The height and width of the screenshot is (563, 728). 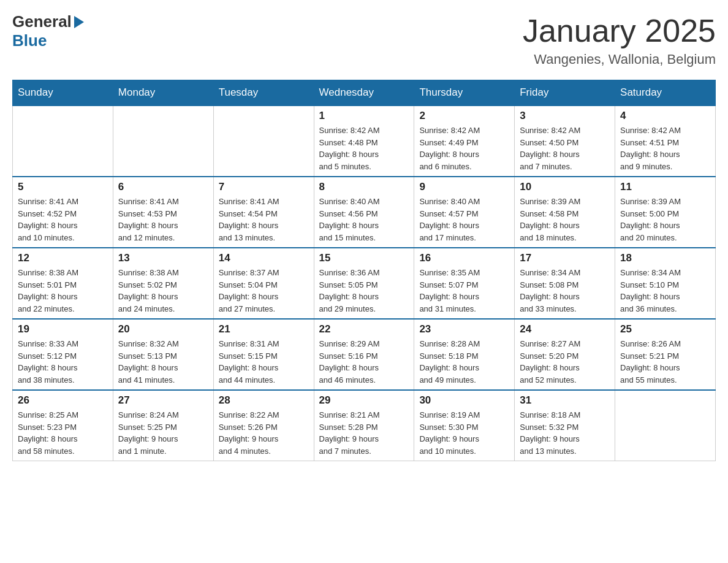 What do you see at coordinates (665, 116) in the screenshot?
I see `day-number-4: 4` at bounding box center [665, 116].